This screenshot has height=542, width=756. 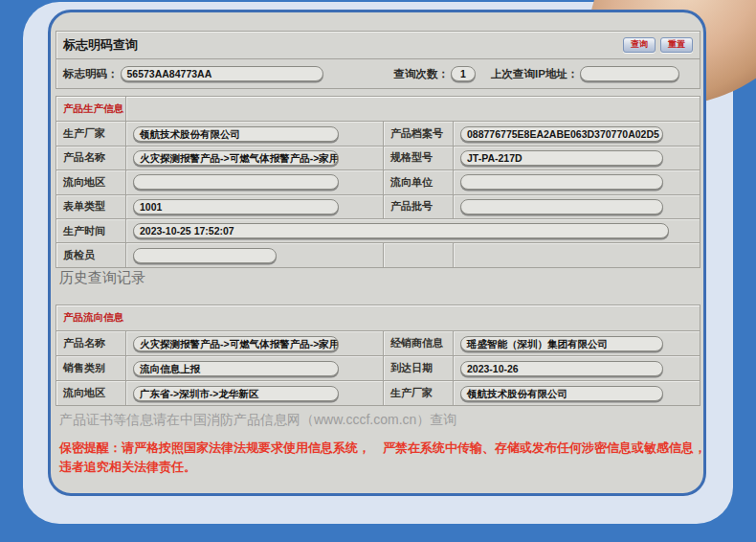 I want to click on last-ip-label: 上次查询IP地址：, so click(x=534, y=75).